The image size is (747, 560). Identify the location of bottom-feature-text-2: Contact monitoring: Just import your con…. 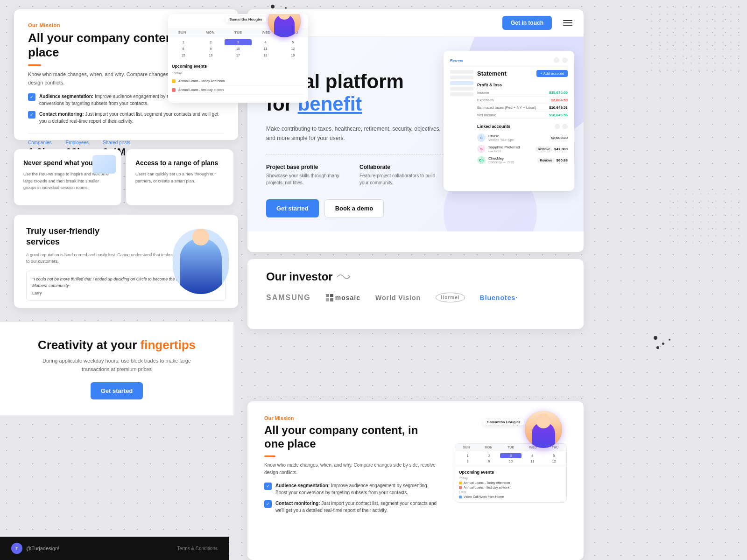
(358, 507).